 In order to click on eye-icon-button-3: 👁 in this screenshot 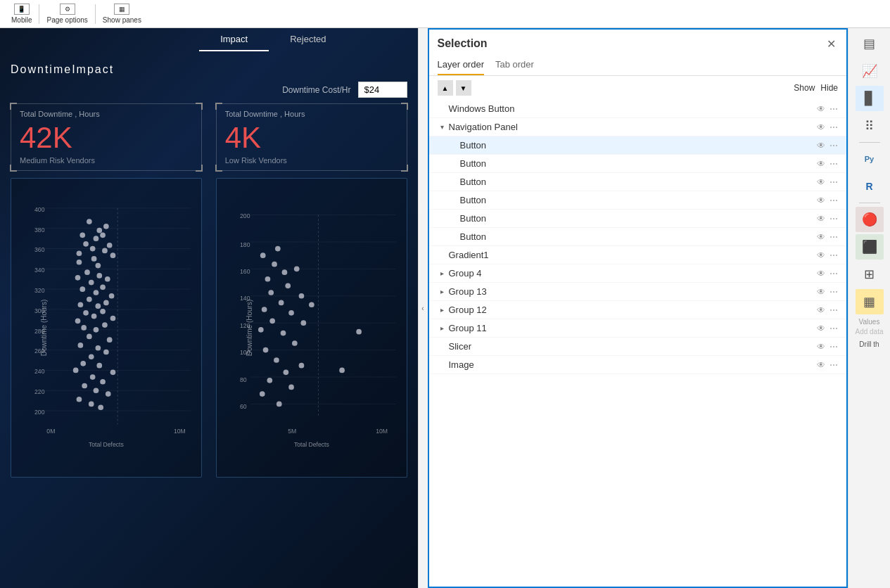, I will do `click(821, 182)`.